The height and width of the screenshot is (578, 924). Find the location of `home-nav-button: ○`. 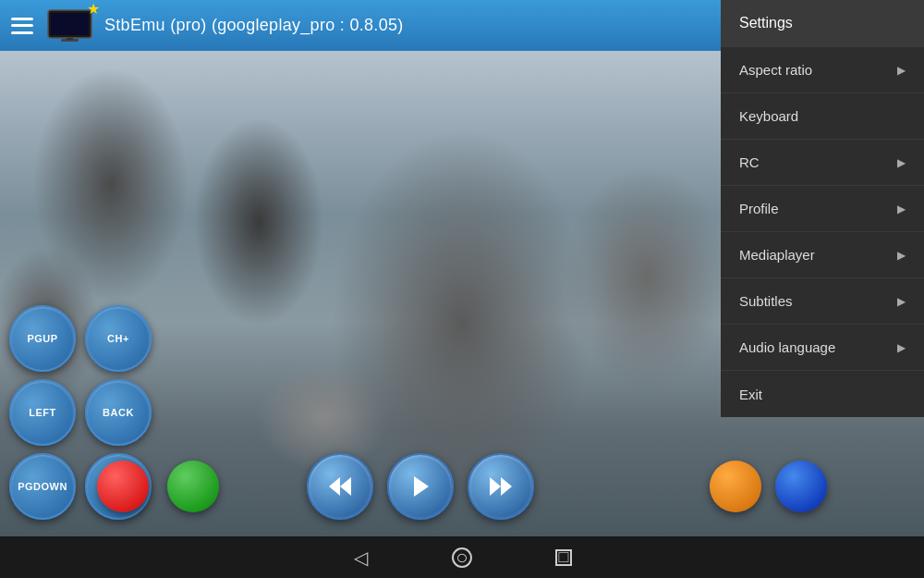

home-nav-button: ○ is located at coordinates (462, 558).